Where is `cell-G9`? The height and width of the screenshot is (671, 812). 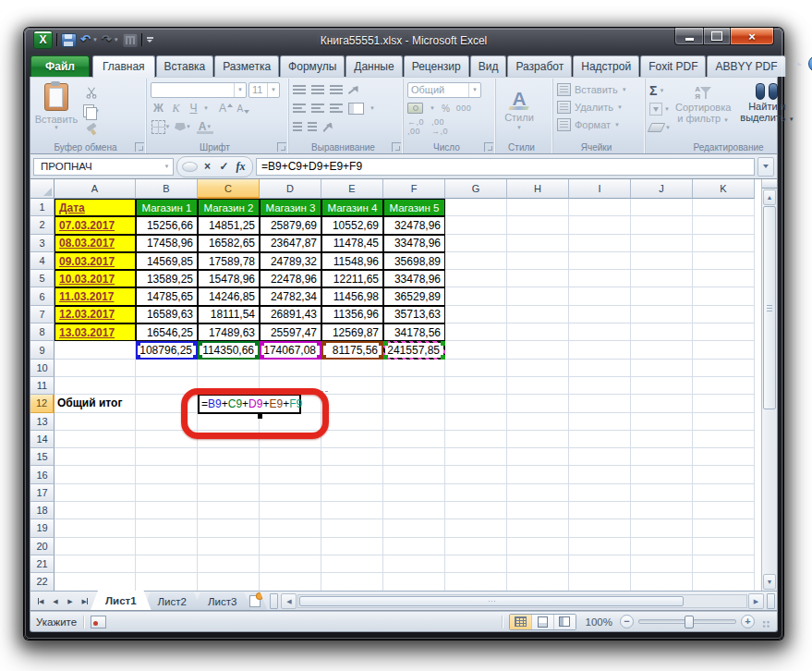 cell-G9 is located at coordinates (477, 349).